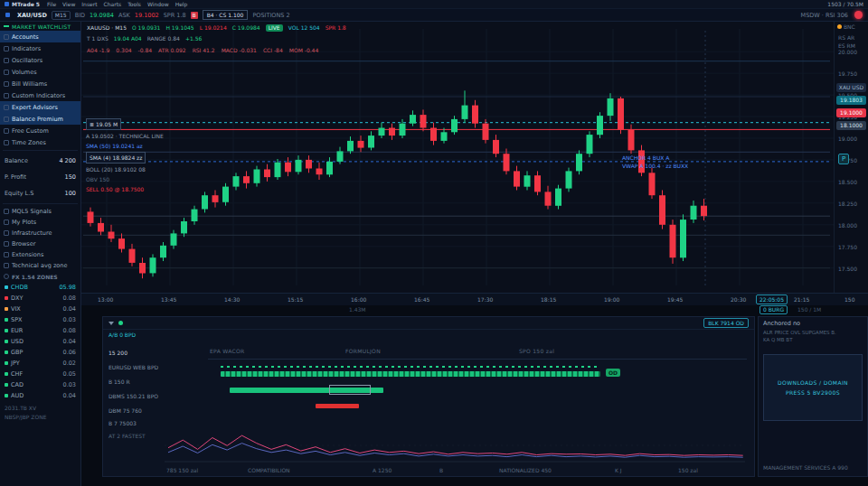  Describe the element at coordinates (485, 300) in the screenshot. I see `time-label: 17:30` at that location.